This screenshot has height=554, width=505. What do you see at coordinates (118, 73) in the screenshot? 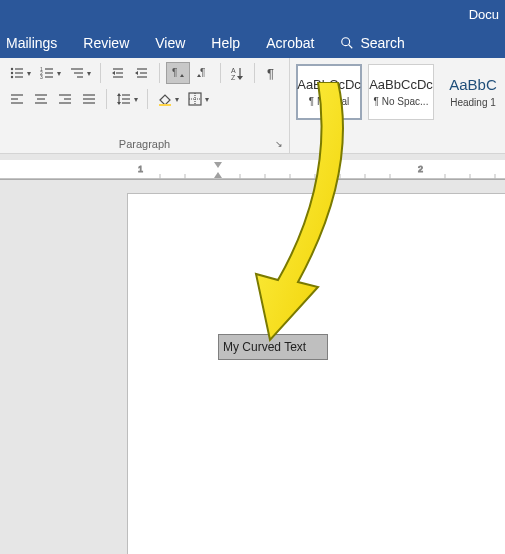
I see `decrease-indent-button` at bounding box center [118, 73].